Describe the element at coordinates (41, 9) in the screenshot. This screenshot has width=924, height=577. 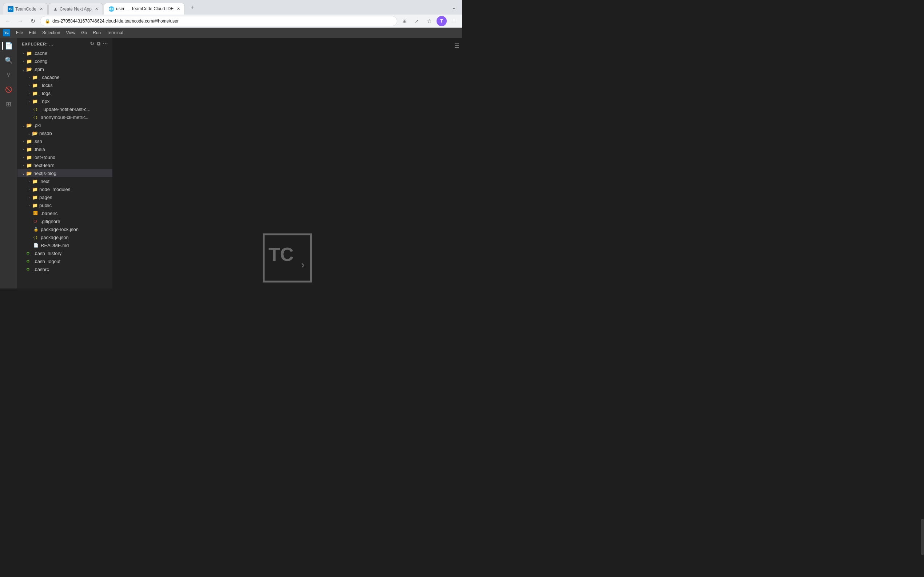
I see `tab-teamcode-close: ✕` at that location.